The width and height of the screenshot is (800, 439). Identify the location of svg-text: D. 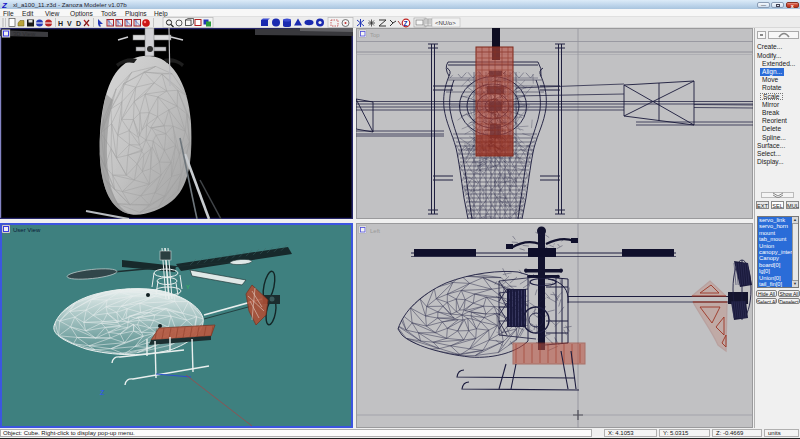
(78, 24).